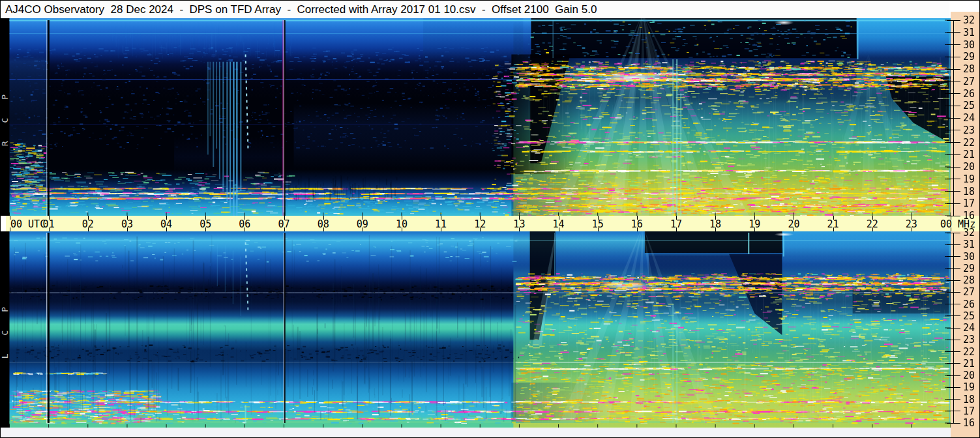  What do you see at coordinates (28, 224) in the screenshot?
I see `time-tick-label: 00 UTC` at bounding box center [28, 224].